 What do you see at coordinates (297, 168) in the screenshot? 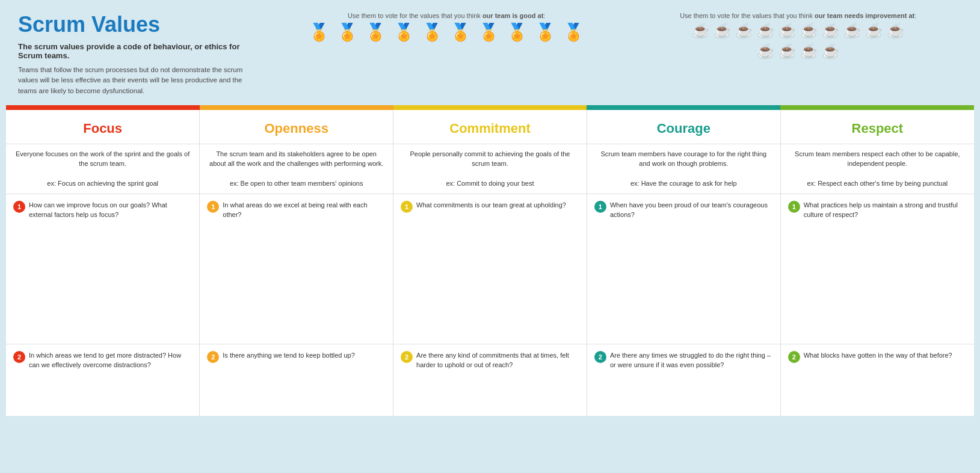
I see `openness-desc: The scrum team and its stakeholders agre…` at bounding box center [297, 168].